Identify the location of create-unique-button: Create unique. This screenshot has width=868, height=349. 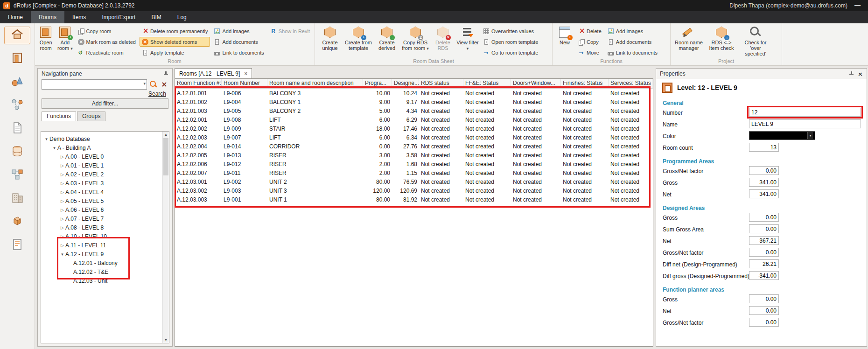
(330, 38).